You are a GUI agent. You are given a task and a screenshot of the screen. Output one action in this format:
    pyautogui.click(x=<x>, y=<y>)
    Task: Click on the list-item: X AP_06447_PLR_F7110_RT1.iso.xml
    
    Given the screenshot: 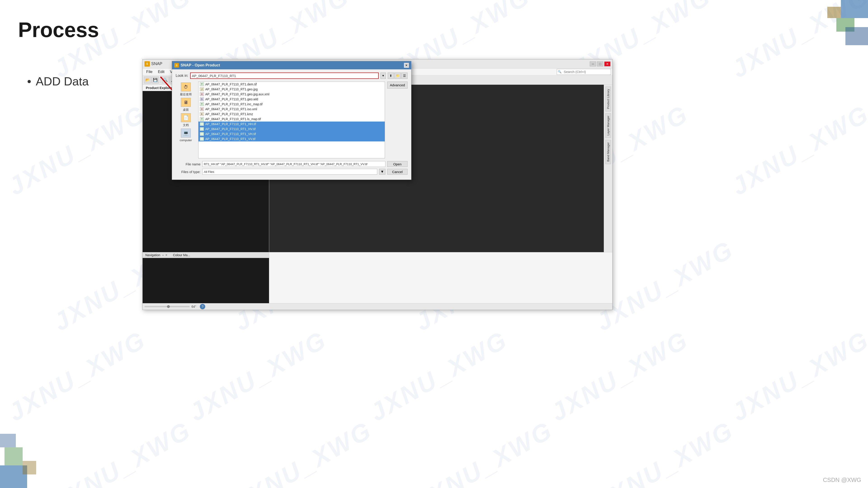 What is the action you would take?
    pyautogui.click(x=292, y=109)
    